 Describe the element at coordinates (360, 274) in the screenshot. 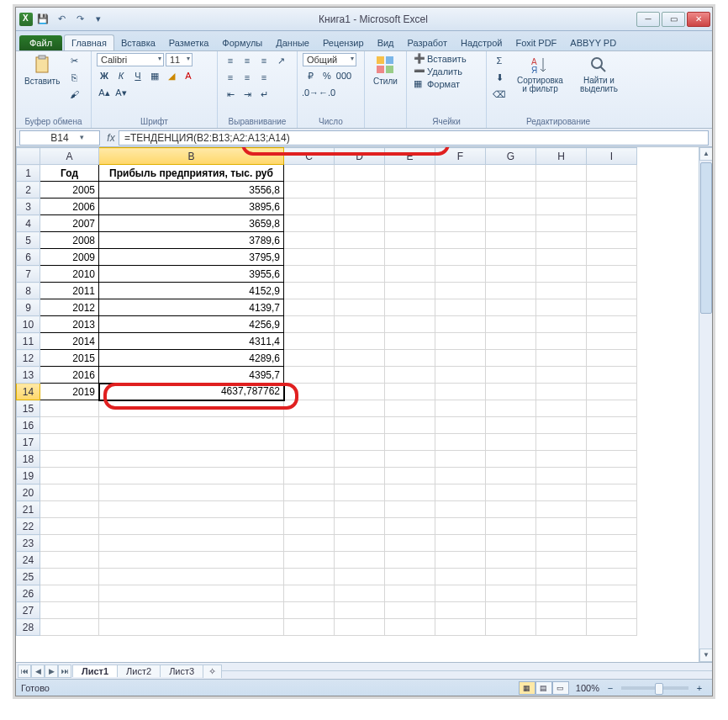

I see `cell-D7` at that location.